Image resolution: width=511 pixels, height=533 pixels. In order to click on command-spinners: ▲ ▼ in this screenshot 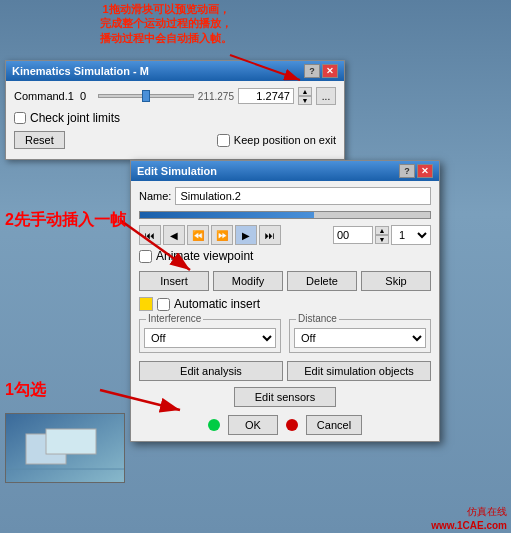, I will do `click(305, 96)`.